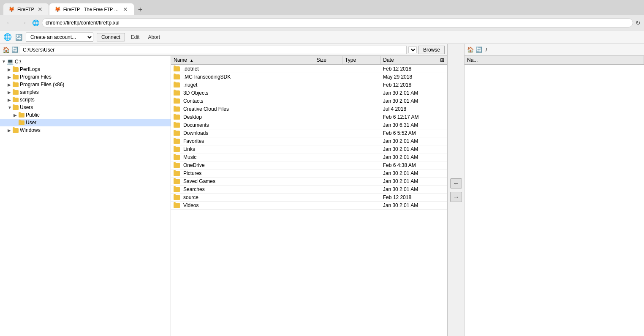 The height and width of the screenshot is (336, 644). Describe the element at coordinates (111, 37) in the screenshot. I see `connect-button: Connect` at that location.